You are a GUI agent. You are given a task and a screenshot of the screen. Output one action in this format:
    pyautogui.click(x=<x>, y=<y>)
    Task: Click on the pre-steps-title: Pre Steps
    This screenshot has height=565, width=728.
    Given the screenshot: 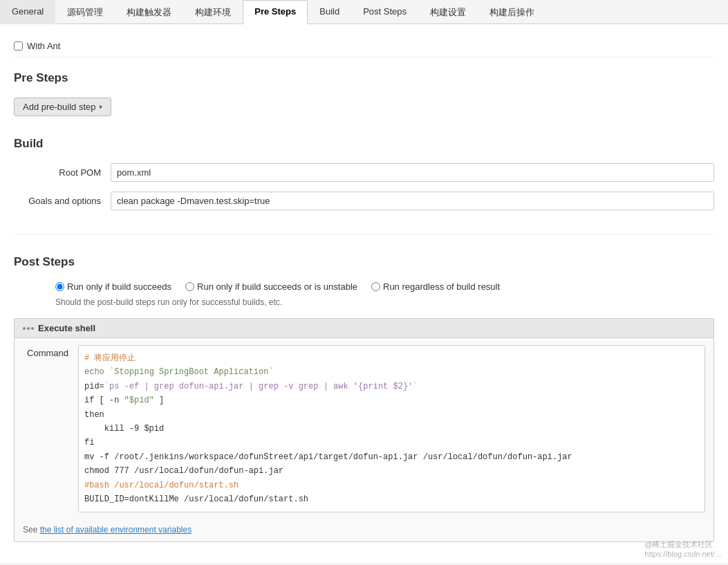 What is the action you would take?
    pyautogui.click(x=364, y=80)
    